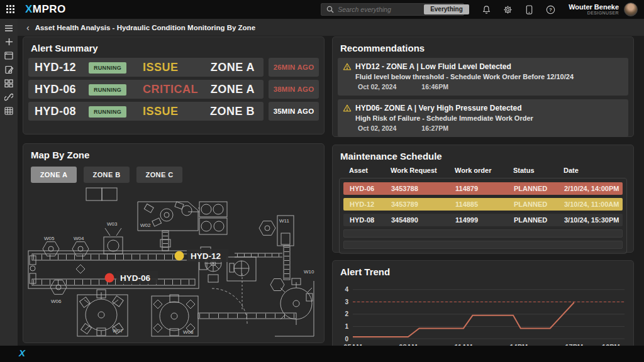 This screenshot has width=644, height=362. I want to click on mobile-device-icon, so click(529, 9).